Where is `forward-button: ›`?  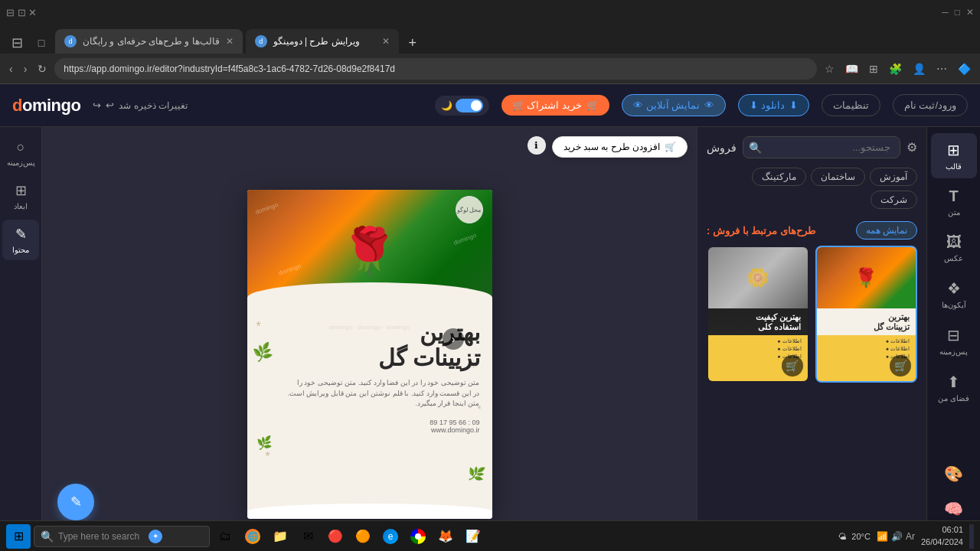
forward-button: › is located at coordinates (26, 69).